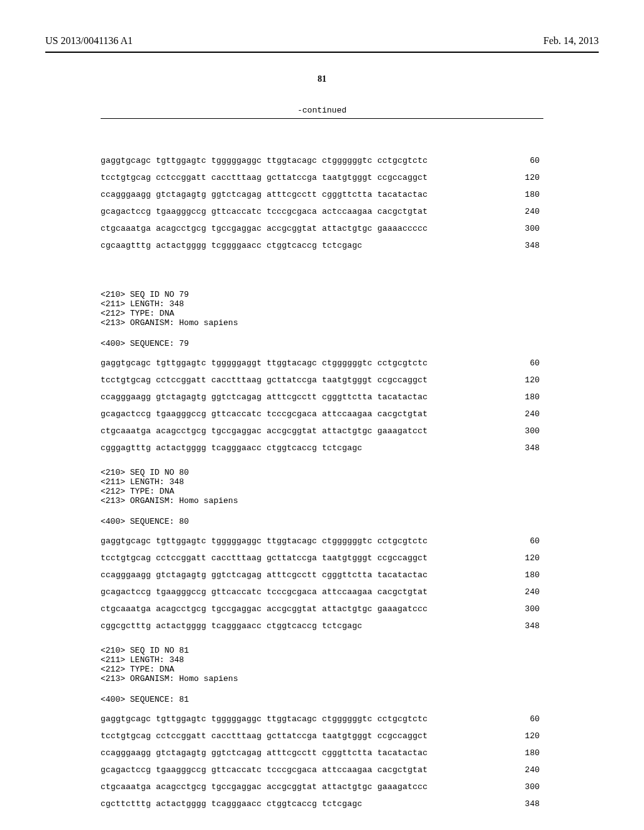 This screenshot has width=644, height=830. What do you see at coordinates (322, 343) in the screenshot?
I see `sequence-header: <400> SEQUENCE: 79` at bounding box center [322, 343].